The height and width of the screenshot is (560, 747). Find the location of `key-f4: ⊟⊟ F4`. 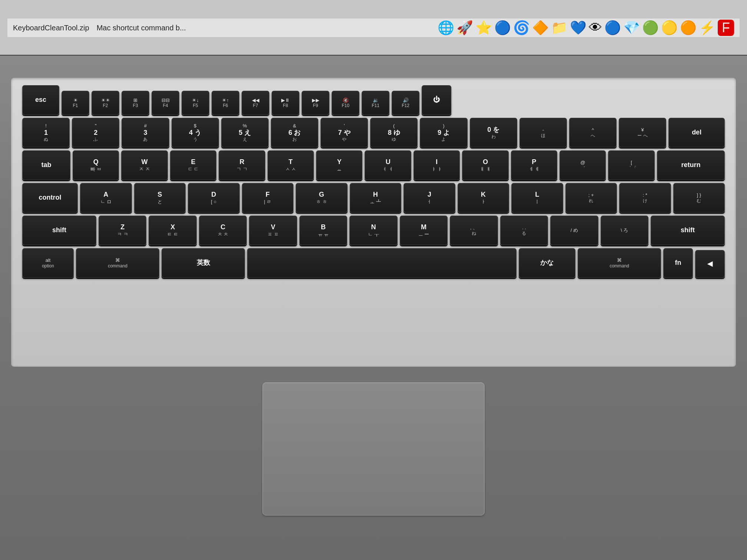

key-f4: ⊟⊟ F4 is located at coordinates (165, 103).